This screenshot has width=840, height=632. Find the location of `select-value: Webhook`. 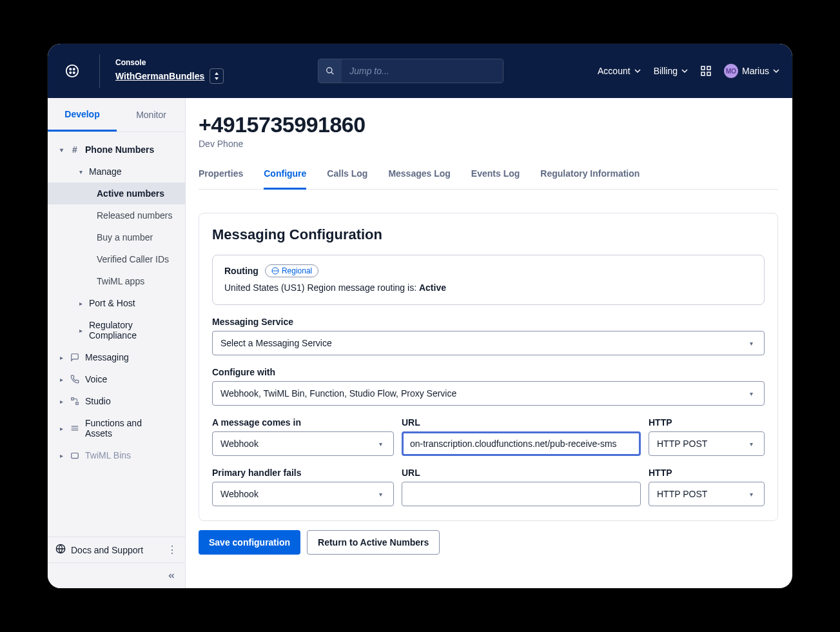

select-value: Webhook is located at coordinates (240, 444).